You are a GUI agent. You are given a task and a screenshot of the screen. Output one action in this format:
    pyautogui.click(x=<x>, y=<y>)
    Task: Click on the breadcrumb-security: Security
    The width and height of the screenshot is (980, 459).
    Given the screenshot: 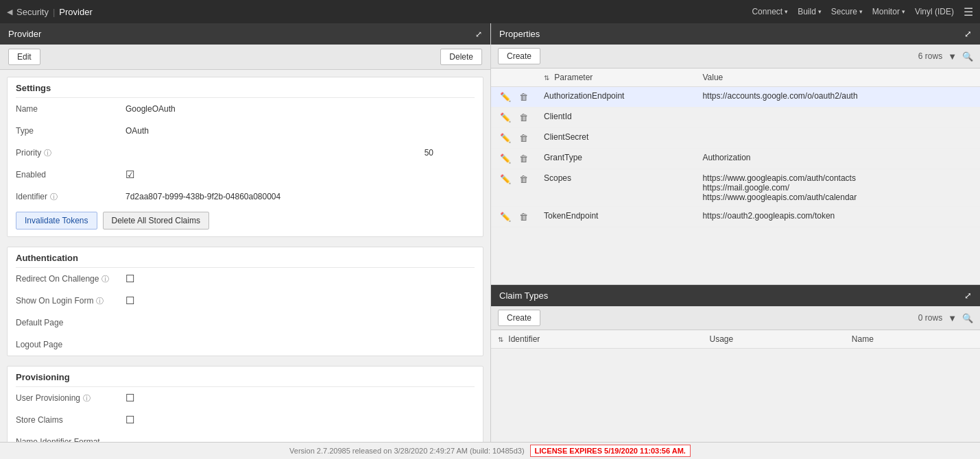 What is the action you would take?
    pyautogui.click(x=33, y=12)
    